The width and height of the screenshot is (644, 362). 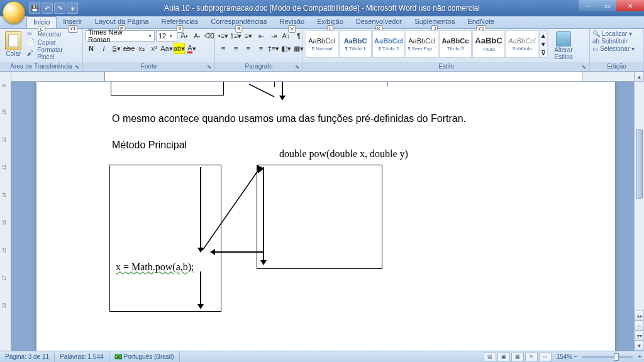 I want to click on qat-save: 💾, so click(x=35, y=8).